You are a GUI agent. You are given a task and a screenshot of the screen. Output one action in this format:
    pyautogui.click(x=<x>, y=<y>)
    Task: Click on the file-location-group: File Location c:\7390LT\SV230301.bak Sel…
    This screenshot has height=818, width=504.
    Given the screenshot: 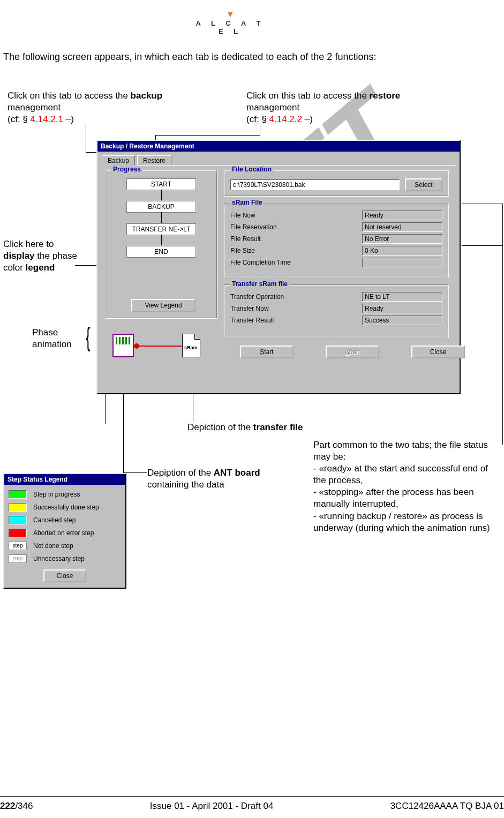 What is the action you would take?
    pyautogui.click(x=336, y=183)
    